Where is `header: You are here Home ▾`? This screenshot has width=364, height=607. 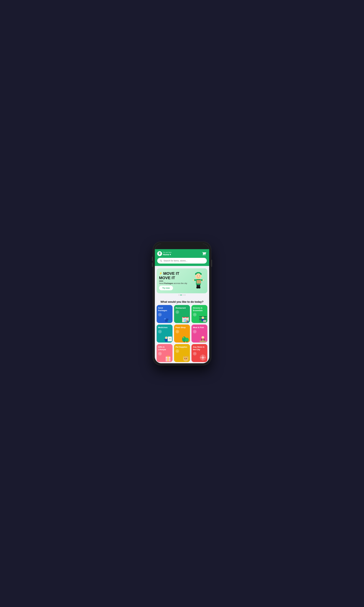 header: You are here Home ▾ is located at coordinates (182, 258).